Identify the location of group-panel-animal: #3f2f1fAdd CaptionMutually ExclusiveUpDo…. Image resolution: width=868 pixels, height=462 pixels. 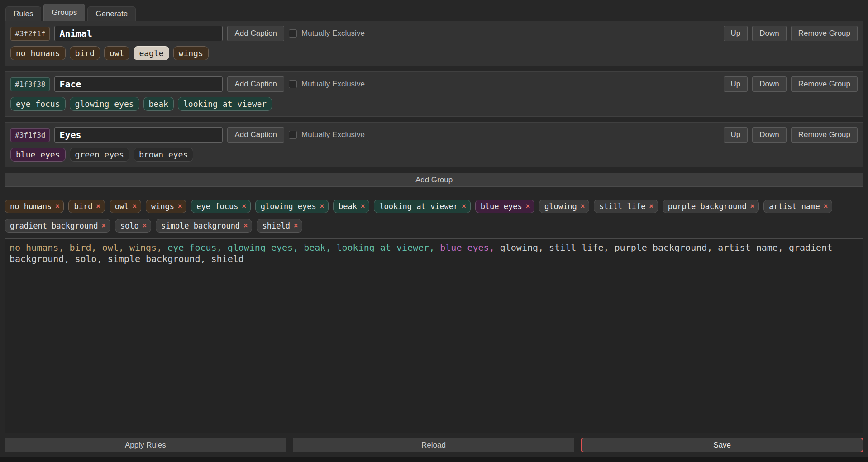
(434, 43).